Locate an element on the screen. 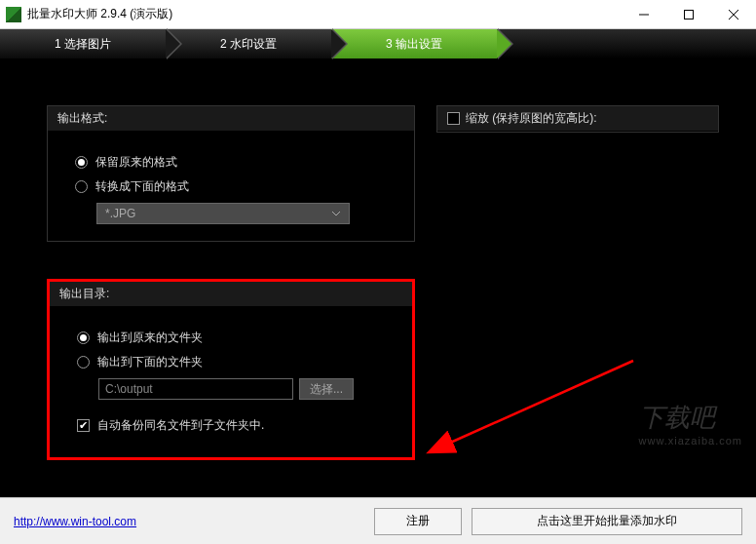 This screenshot has width=756, height=544. maximize-icon is located at coordinates (689, 15).